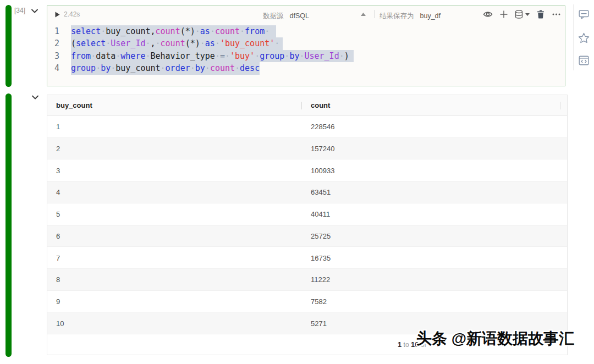 The width and height of the screenshot is (594, 364). I want to click on plus-icon, so click(504, 14).